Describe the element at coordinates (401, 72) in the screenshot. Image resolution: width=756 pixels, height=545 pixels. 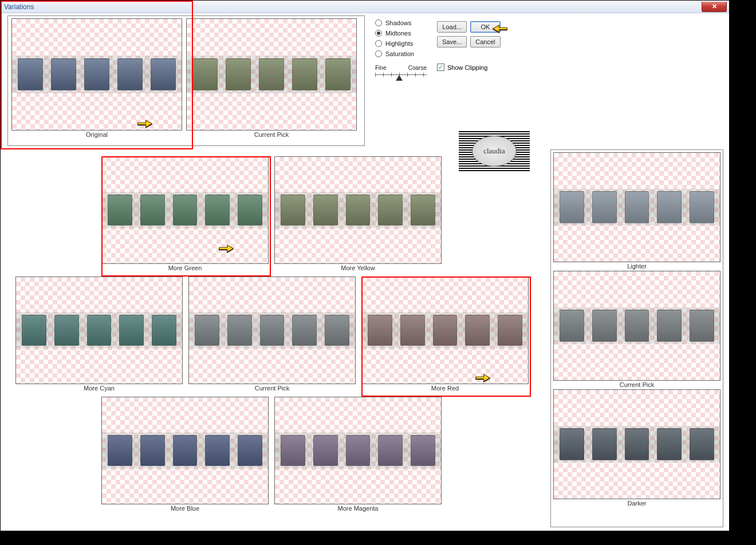
I see `fine-coarse-slider: FineCoarse` at that location.